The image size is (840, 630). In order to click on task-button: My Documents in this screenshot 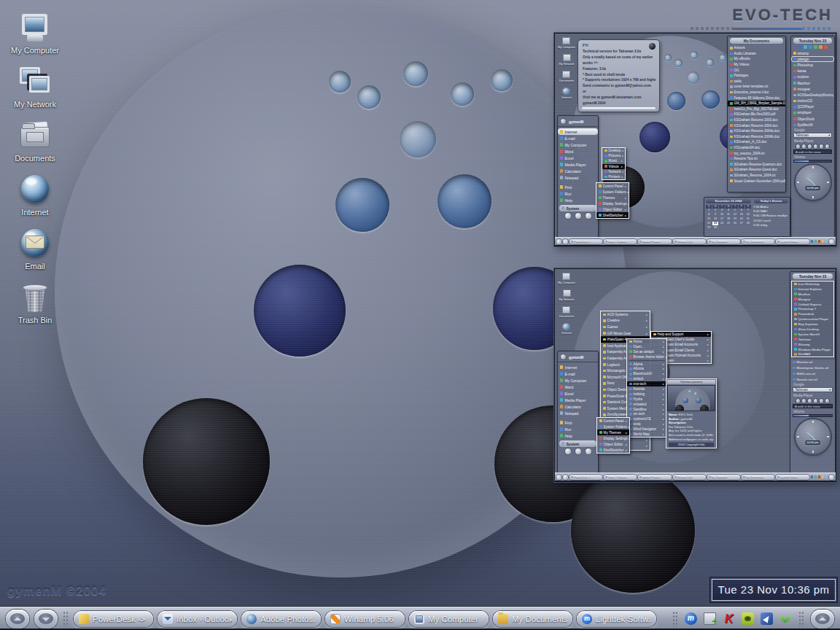, I will do `click(532, 619)`.